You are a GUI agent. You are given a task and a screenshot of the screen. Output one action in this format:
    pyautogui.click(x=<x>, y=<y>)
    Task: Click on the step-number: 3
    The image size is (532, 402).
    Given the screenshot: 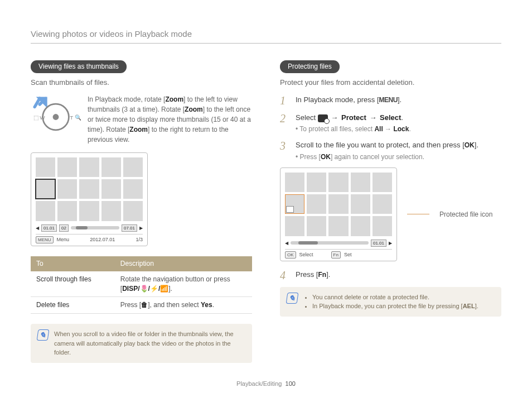 What is the action you would take?
    pyautogui.click(x=285, y=151)
    